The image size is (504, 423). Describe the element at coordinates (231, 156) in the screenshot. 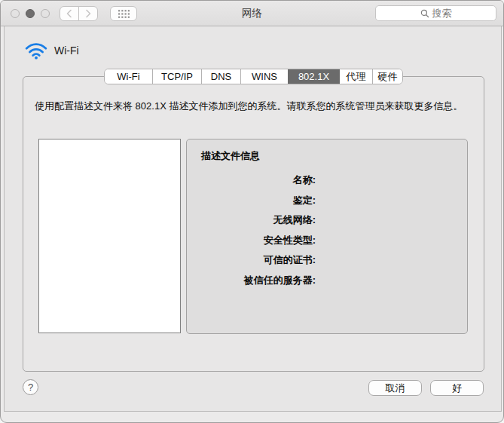

I see `profile-info-title: 描述文件信息` at that location.